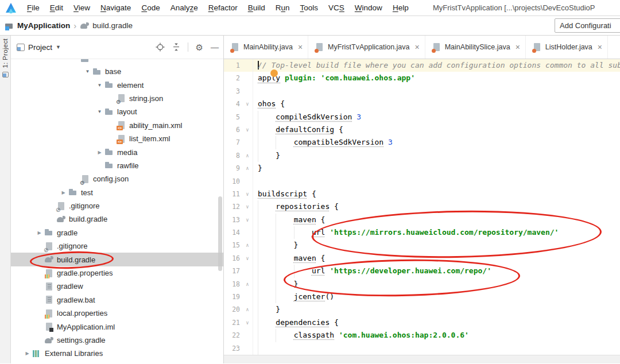  I want to click on tree-item: ▼element, so click(117, 85).